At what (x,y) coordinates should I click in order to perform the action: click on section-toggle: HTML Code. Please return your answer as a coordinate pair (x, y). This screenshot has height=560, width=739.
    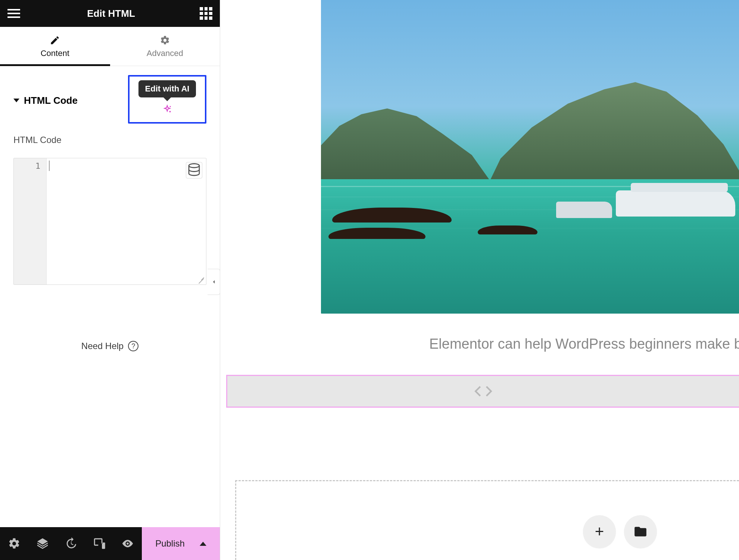
    Looking at the image, I should click on (46, 101).